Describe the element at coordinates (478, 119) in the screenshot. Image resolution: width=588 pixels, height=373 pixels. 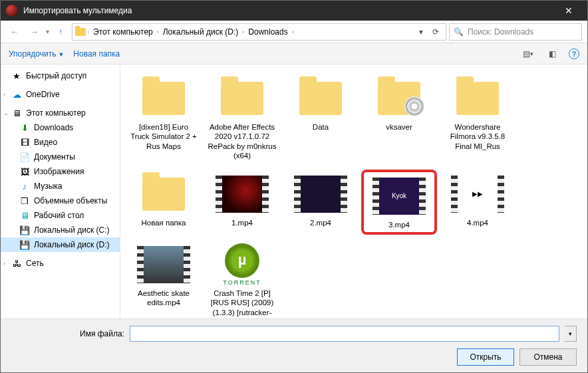
I see `file-item: Wondershare Filmora v9.3.5.8 Final MI_Ru…` at that location.